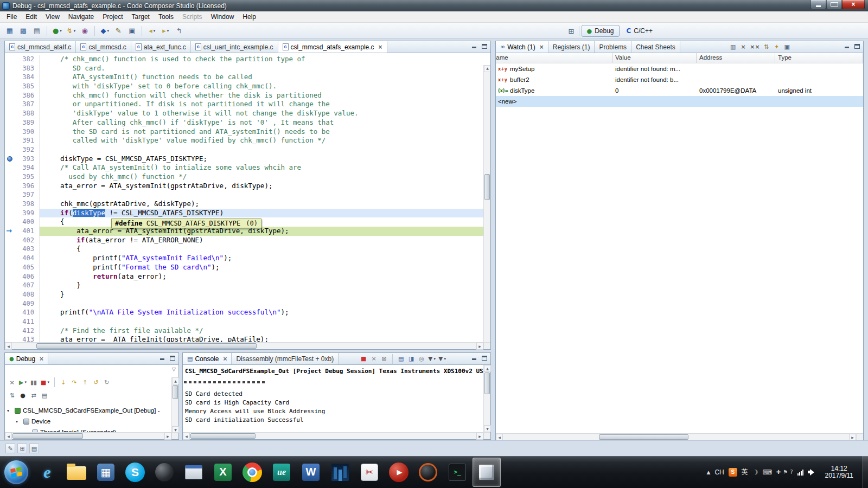  I want to click on resume-button: ▶▾, so click(23, 382).